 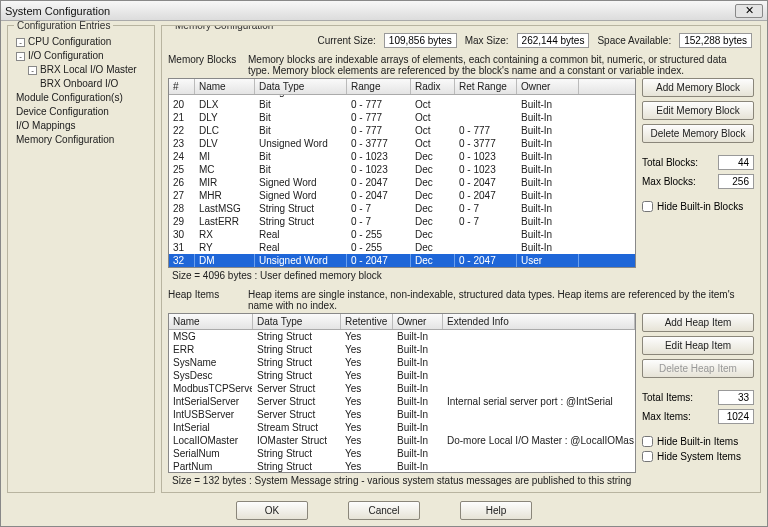 I want to click on memory-block-row: 20DLXBit0 - 777OctBuilt-In, so click(x=402, y=104).